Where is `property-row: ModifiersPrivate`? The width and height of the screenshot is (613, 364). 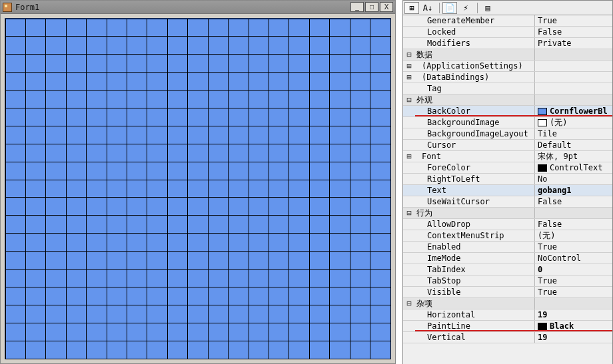 property-row: ModifiersPrivate is located at coordinates (508, 44).